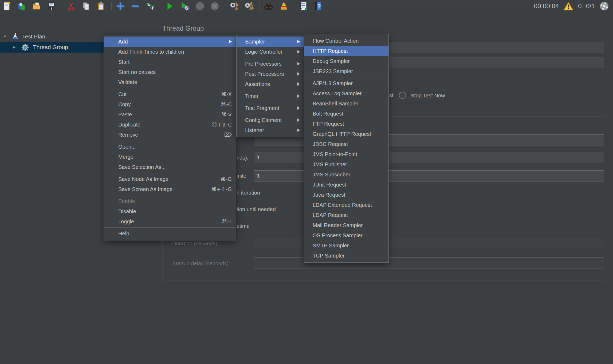 Image resolution: width=613 pixels, height=364 pixels. I want to click on expand-arrow-icon: ▶, so click(14, 47).